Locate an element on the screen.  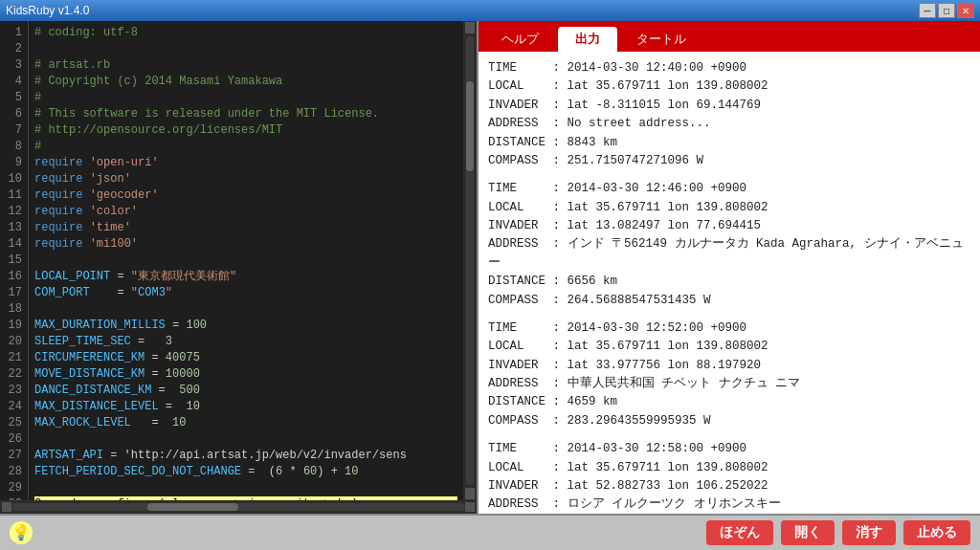
line-numbers: 1234567891011121314151617181920212223242… is located at coordinates (14, 260).